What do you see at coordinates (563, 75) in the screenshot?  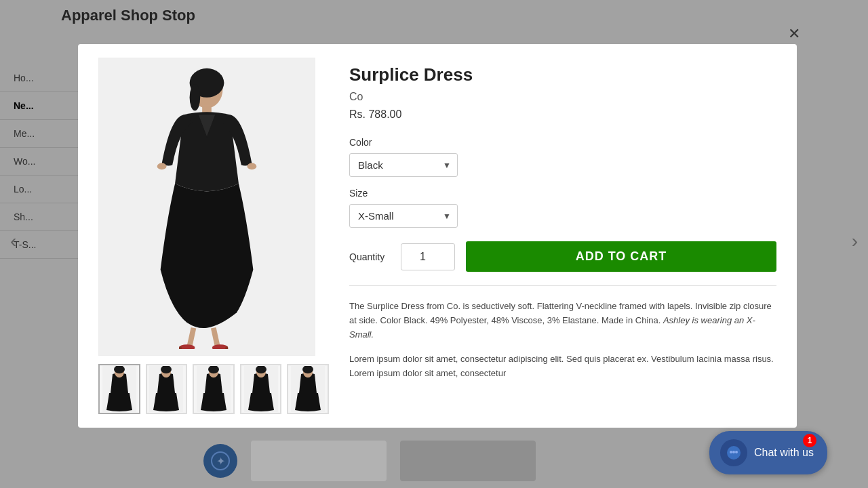 I see `product-title: Surplice Dress` at bounding box center [563, 75].